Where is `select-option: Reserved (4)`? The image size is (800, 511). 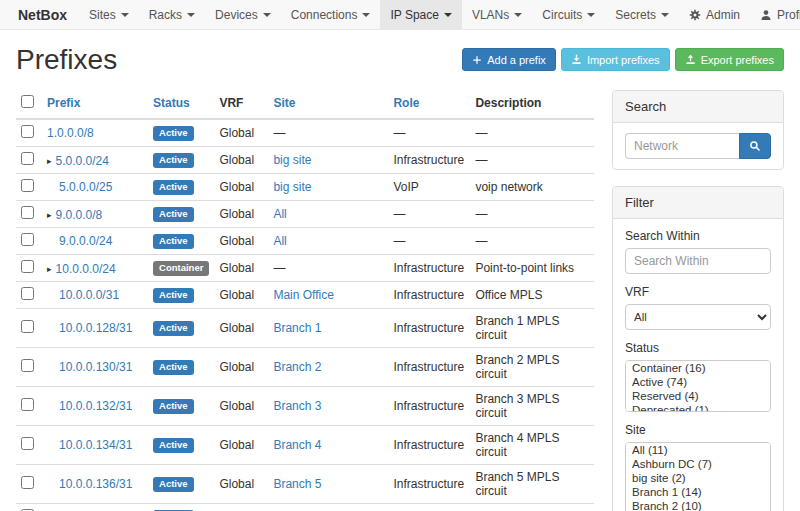 select-option: Reserved (4) is located at coordinates (698, 396).